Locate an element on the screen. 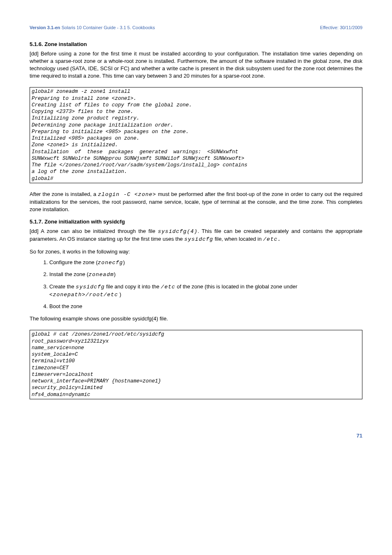 The height and width of the screenshot is (555, 392). section-516-para: [dd] Before using a zone for the first t… is located at coordinates (196, 65).